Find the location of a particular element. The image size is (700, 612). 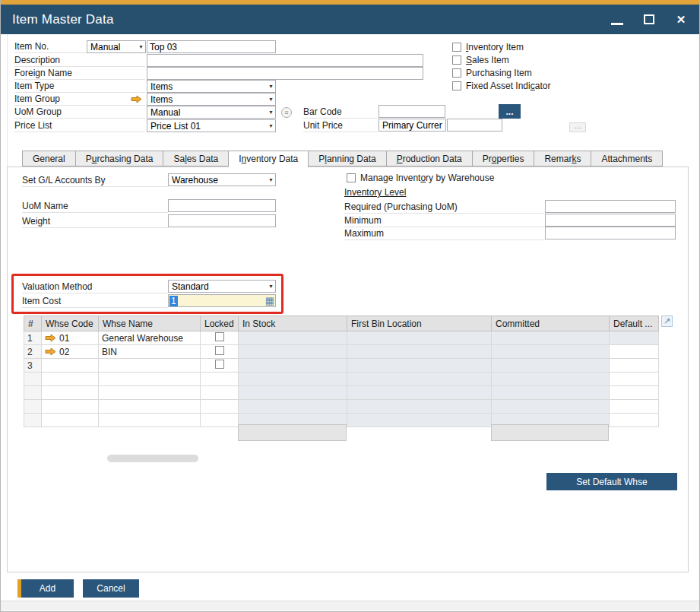

uom-name-input is located at coordinates (222, 205).